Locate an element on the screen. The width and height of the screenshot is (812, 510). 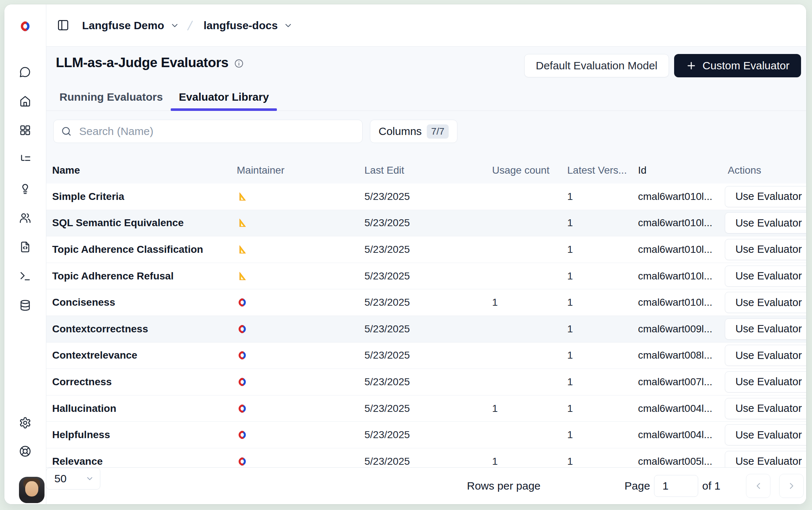
sidebar is located at coordinates (26, 254).